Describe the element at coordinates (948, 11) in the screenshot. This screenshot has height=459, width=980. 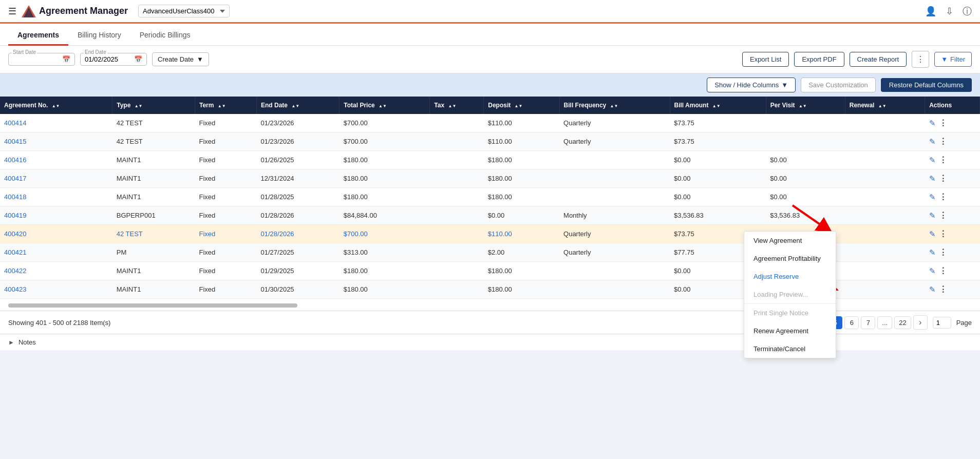
I see `header-icons: 👤 ⇩ ⓘ` at that location.